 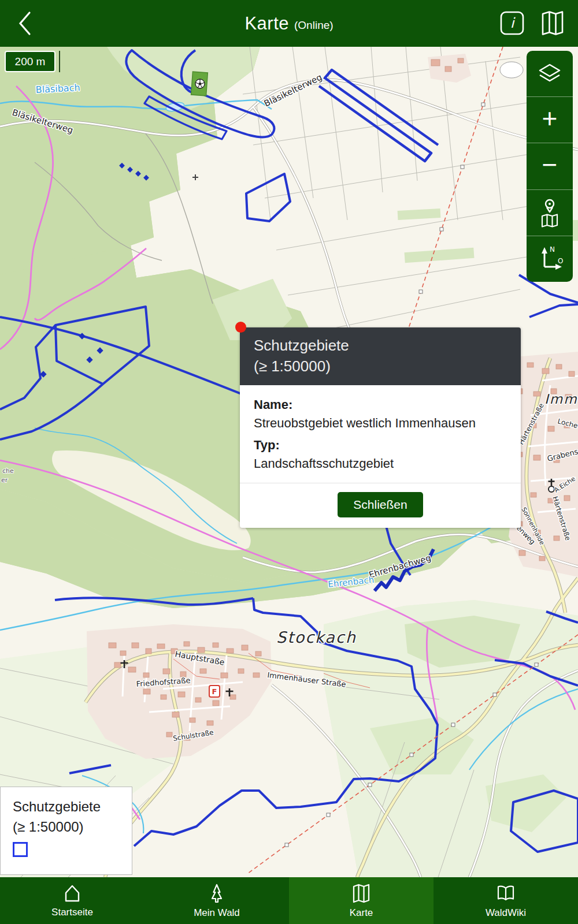 What do you see at coordinates (314, 25) in the screenshot?
I see `page-title-suffix: (Online)` at bounding box center [314, 25].